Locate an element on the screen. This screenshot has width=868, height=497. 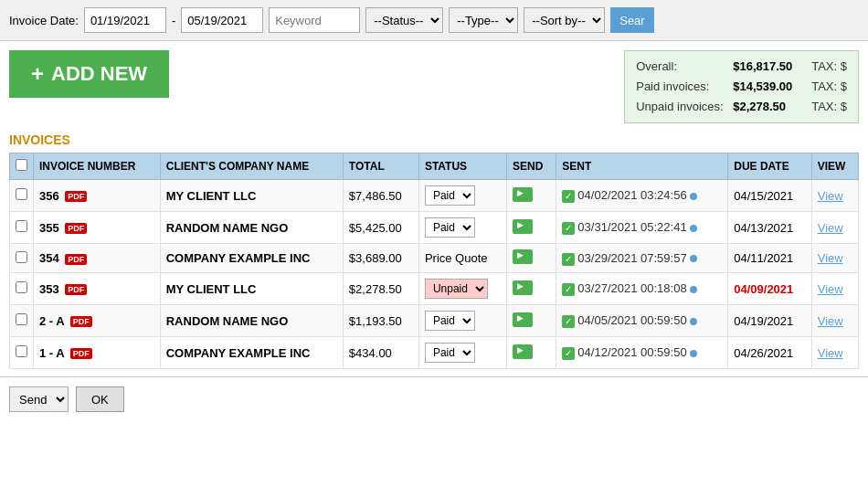
table-row: 353 PDFMY CLIENT LLC$2,278.50Unpaid✓03/2… is located at coordinates (435, 289).